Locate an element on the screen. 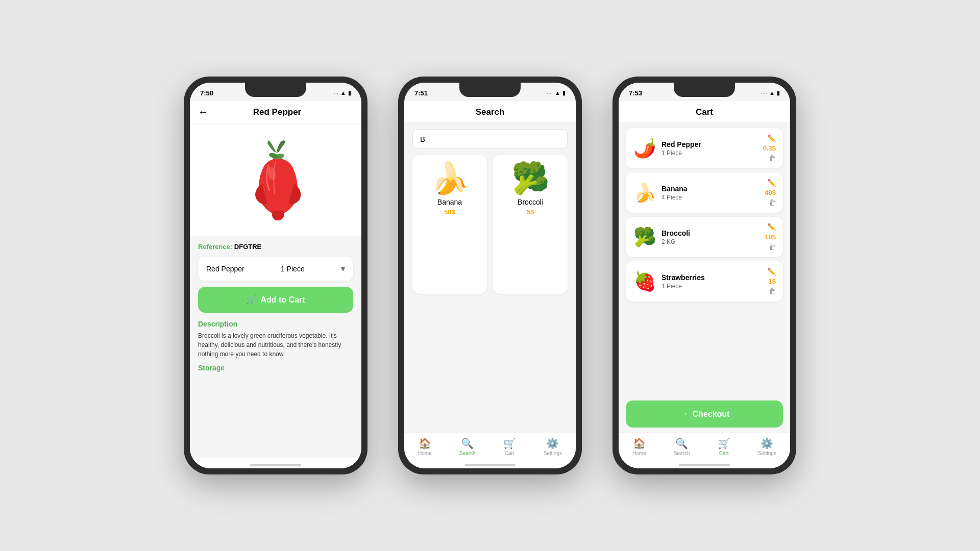 This screenshot has width=980, height=551. description-title: Description is located at coordinates (276, 324).